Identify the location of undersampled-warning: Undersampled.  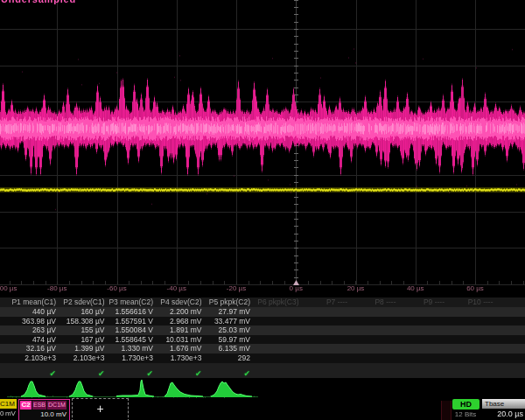
(38, 2).